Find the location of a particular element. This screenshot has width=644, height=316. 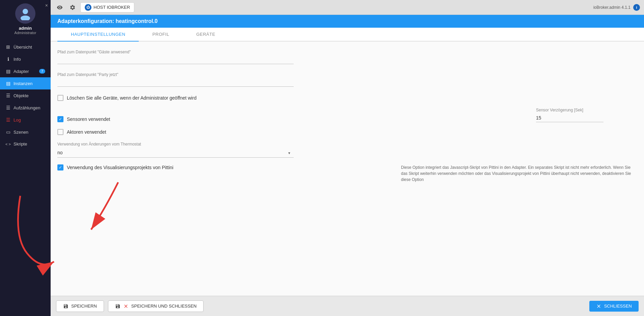

sidebar-item-uebersicht: ⊞ Übersicht is located at coordinates (25, 47).